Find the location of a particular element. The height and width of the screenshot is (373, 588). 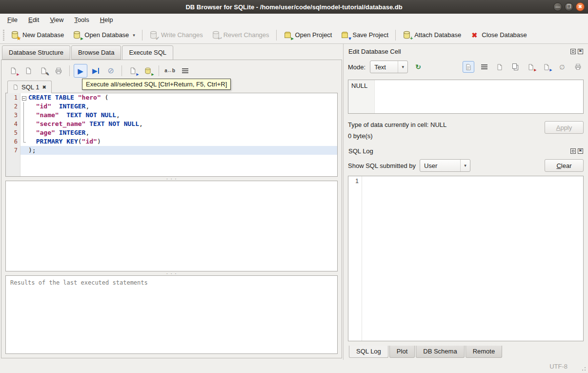

resize-grip is located at coordinates (584, 369).